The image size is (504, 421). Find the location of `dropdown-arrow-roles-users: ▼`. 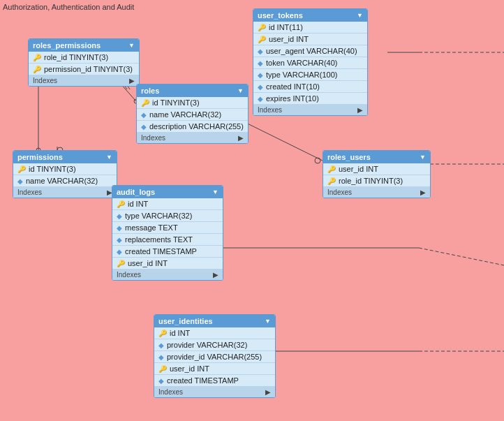

dropdown-arrow-roles-users: ▼ is located at coordinates (423, 157).